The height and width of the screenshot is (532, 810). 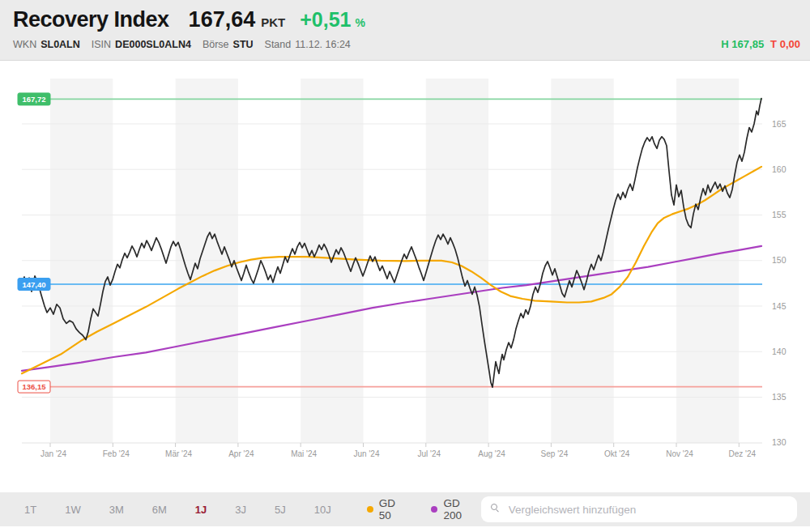 I want to click on price-change: +0,51, so click(x=326, y=19).